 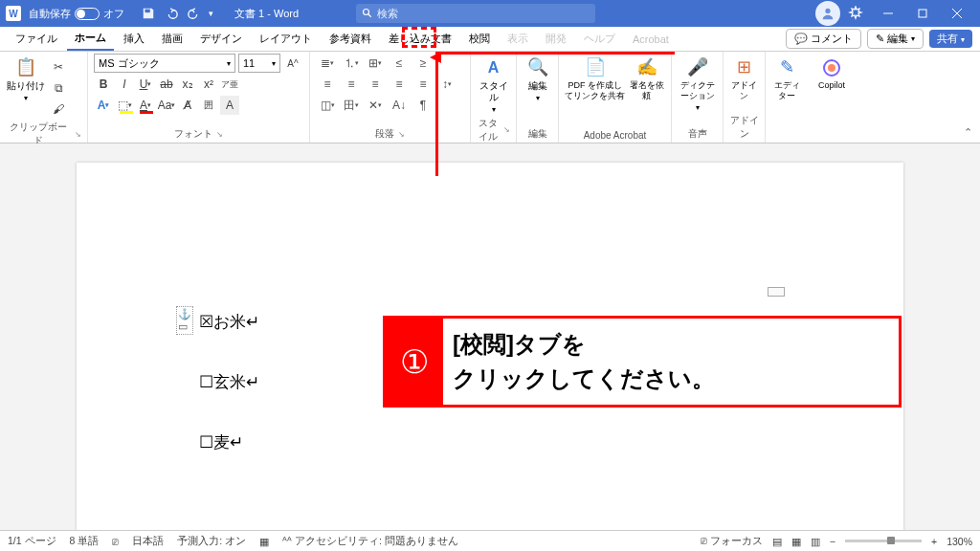 What do you see at coordinates (148, 13) in the screenshot?
I see `save-button` at bounding box center [148, 13].